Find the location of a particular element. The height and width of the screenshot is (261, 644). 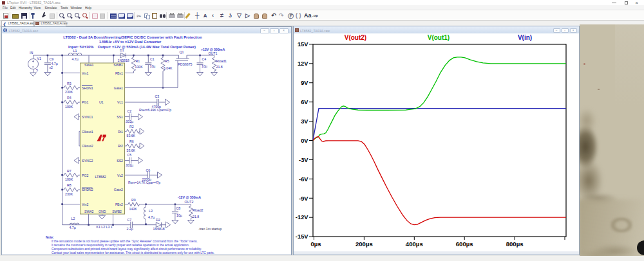

svg-text: L1 is located at coordinates (75, 51).